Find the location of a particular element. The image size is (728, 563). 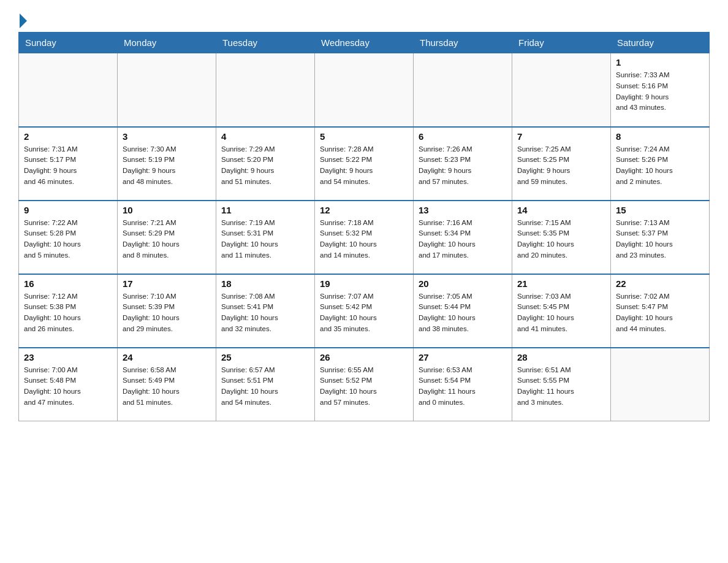

day-number: 8 is located at coordinates (660, 136).